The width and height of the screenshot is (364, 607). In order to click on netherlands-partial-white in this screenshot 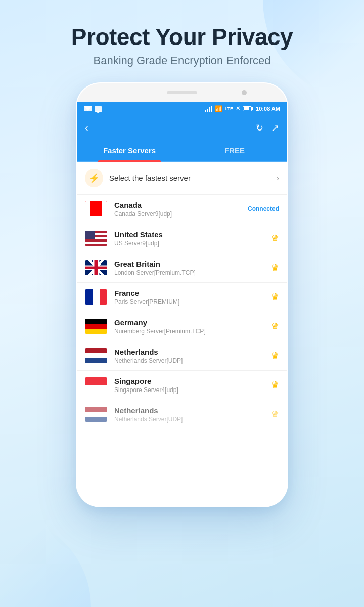, I will do `click(96, 414)`.